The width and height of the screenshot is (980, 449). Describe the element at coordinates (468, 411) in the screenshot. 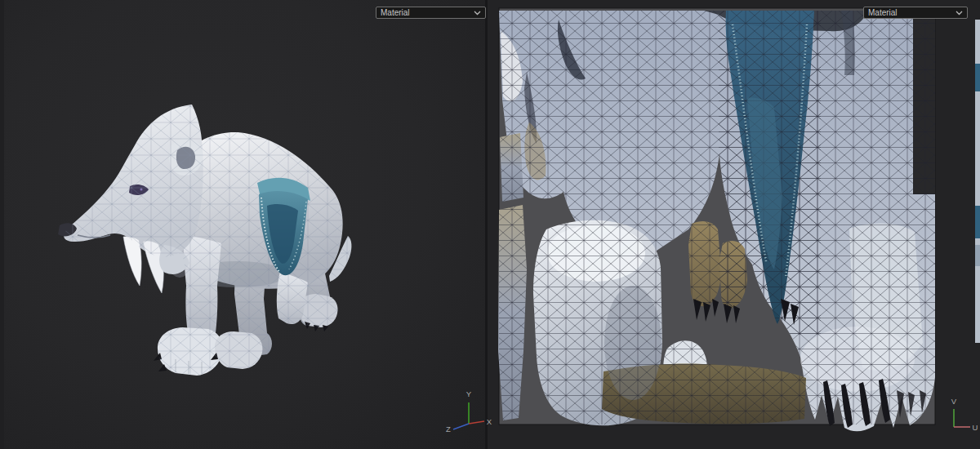

I see `axis-gizmo-3d: Y X Z` at that location.